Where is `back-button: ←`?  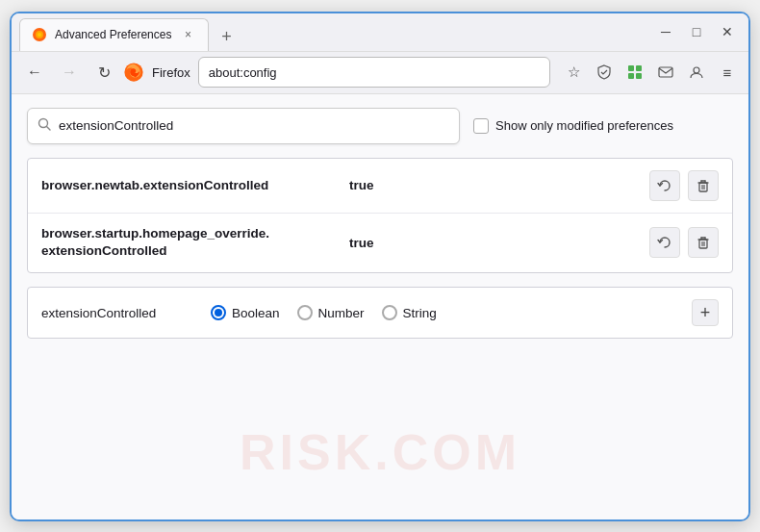
back-button: ← is located at coordinates (35, 72).